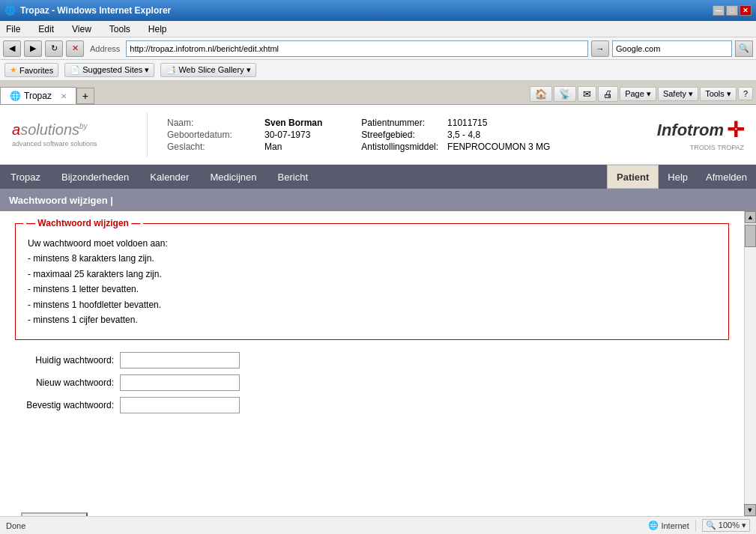 The height and width of the screenshot is (534, 756). I want to click on search-go-button: 🔍, so click(744, 49).